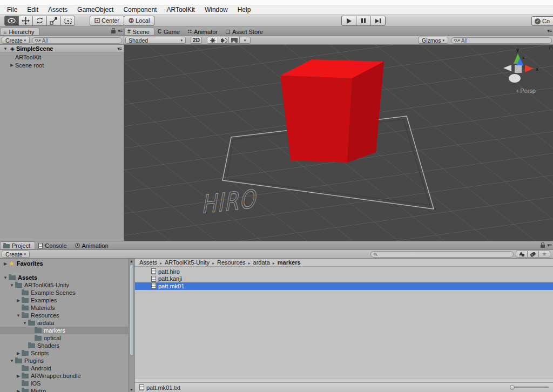 Image resolution: width=553 pixels, height=392 pixels. What do you see at coordinates (77, 40) in the screenshot?
I see `hierarchy-search-input: ▾ All` at bounding box center [77, 40].